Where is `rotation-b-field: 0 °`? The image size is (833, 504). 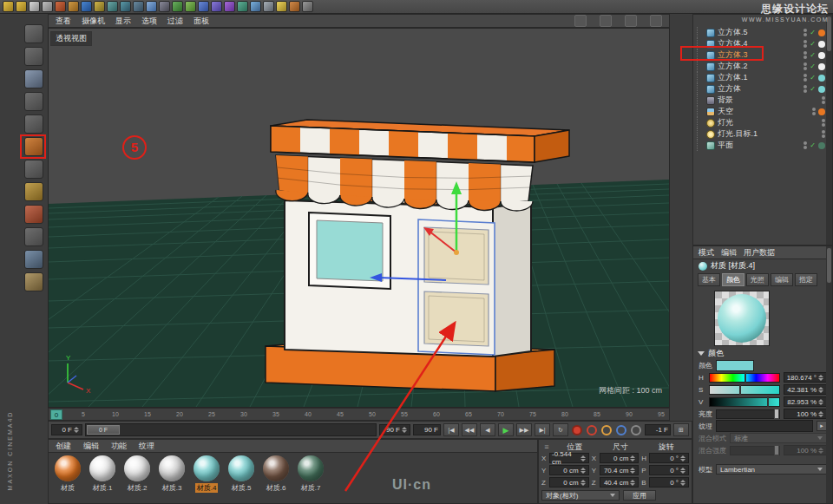
rotation-b-field: 0 ° is located at coordinates (669, 482).